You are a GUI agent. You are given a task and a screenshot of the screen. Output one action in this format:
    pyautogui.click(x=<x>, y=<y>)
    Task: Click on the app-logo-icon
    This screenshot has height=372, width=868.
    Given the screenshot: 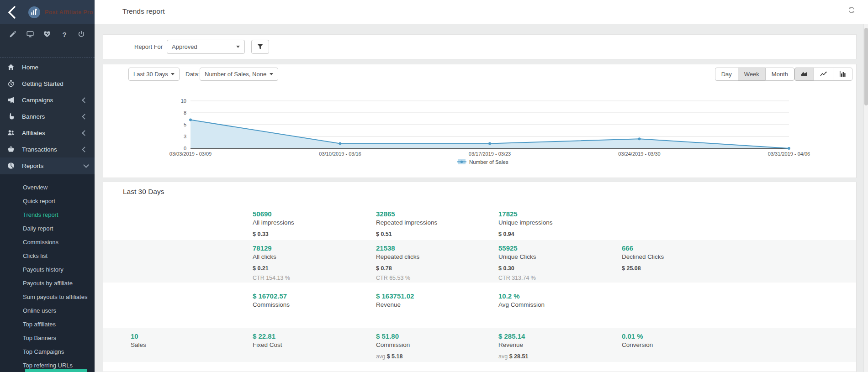 What is the action you would take?
    pyautogui.click(x=34, y=12)
    